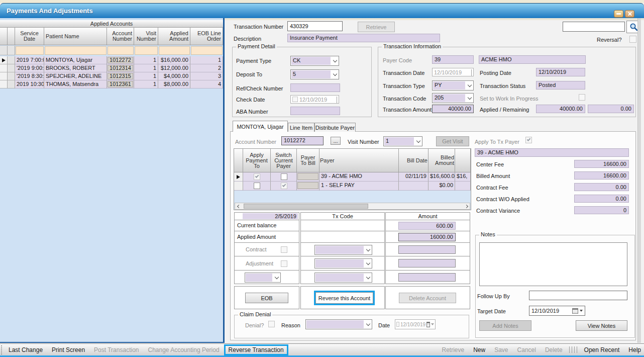  I want to click on payer-summary-header: 39 - ACME HMO, so click(552, 153).